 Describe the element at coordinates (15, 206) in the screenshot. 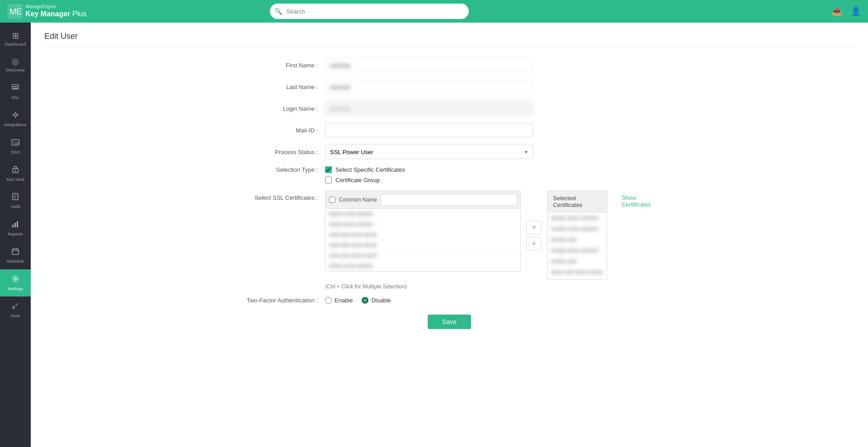

I see `audit-label: Audit` at that location.